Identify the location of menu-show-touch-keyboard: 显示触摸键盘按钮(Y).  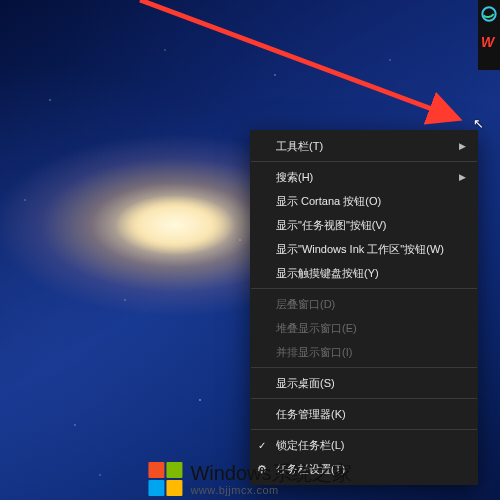
(364, 273).